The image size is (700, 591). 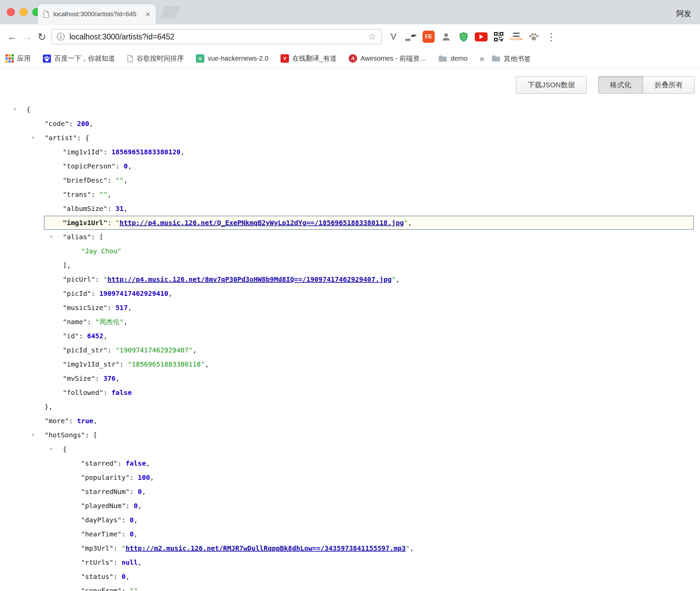 I want to click on tab-title: localhost:3000/artists?id=645, so click(x=97, y=14).